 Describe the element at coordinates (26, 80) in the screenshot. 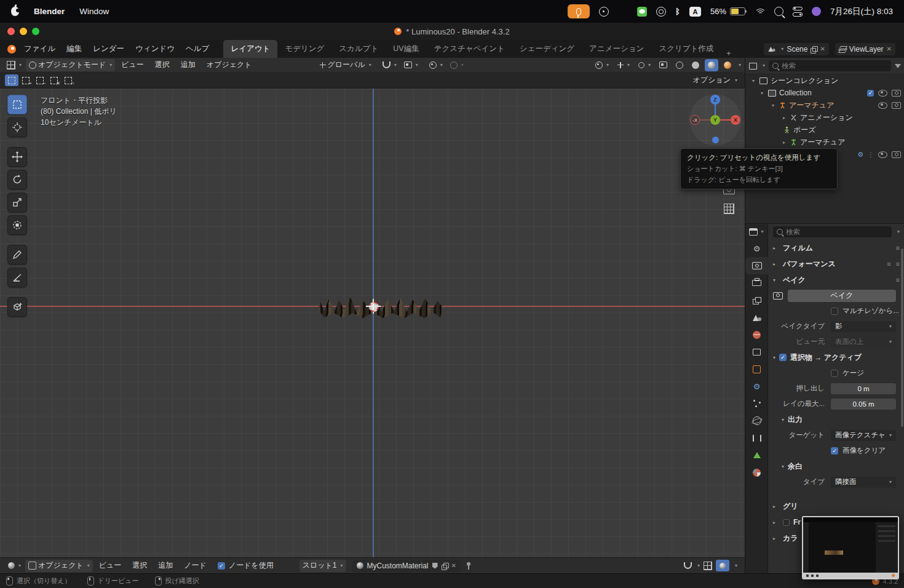

I see `select-mode-extend-button: +` at that location.